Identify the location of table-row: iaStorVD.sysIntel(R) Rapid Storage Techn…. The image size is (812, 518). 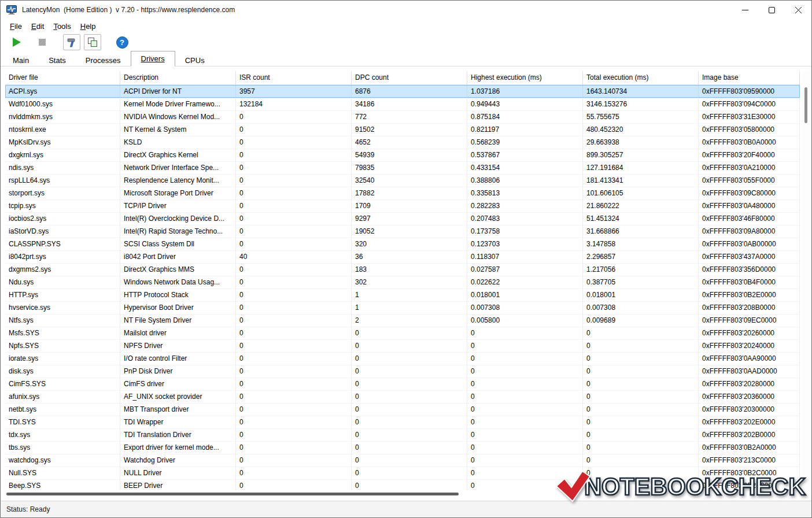
(403, 231).